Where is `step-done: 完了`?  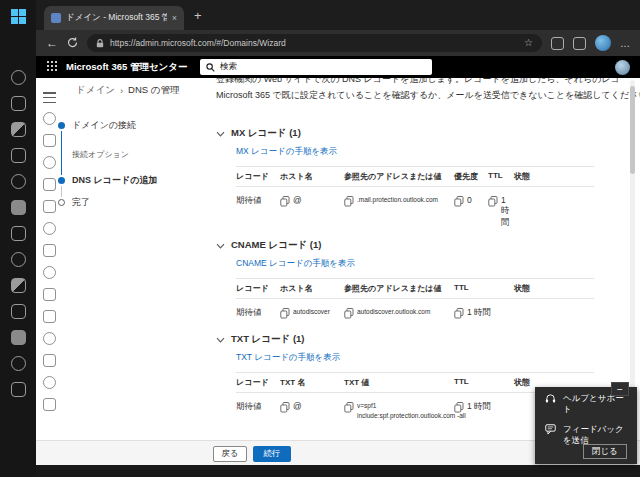
step-done: 完了 is located at coordinates (81, 202).